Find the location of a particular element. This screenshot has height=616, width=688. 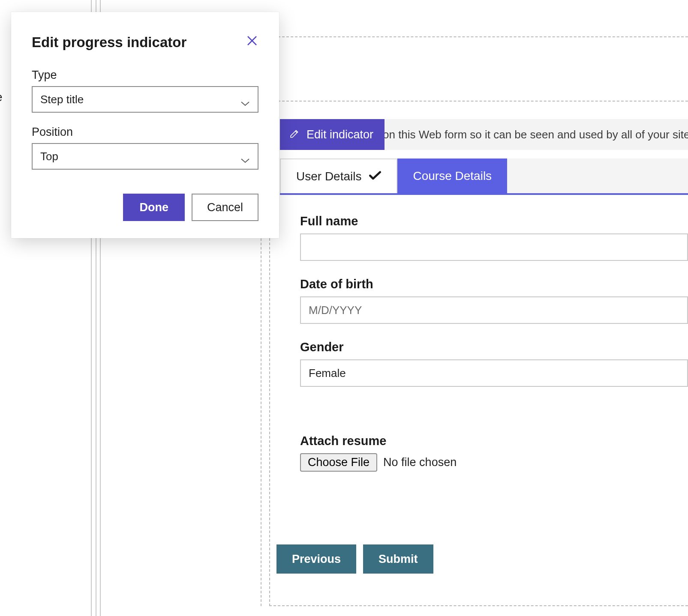

checkmark-icon is located at coordinates (375, 176).